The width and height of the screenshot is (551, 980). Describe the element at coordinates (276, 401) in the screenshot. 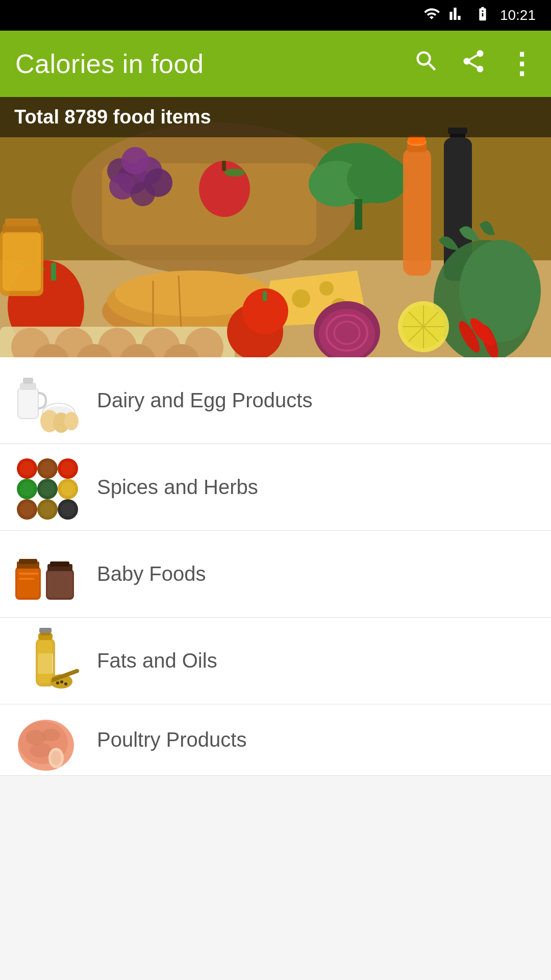

I see `category-item-dairy: Dairy and Egg Products` at that location.